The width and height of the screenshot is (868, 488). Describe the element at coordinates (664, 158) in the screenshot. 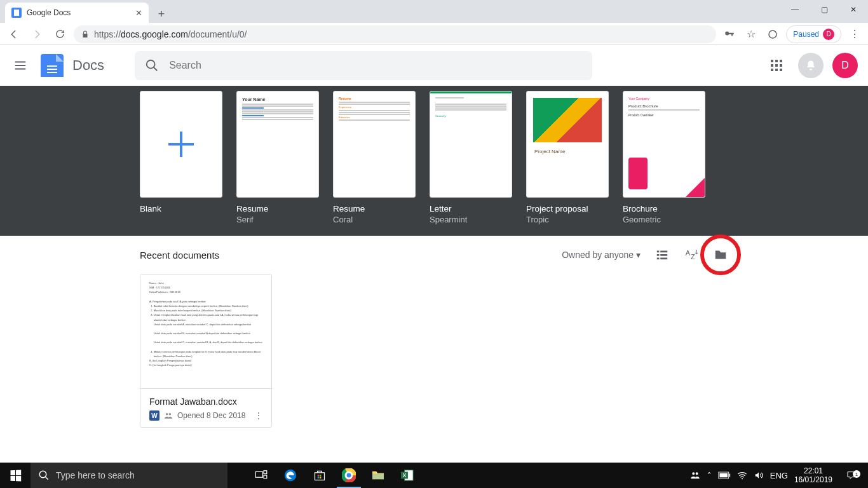

I see `template-brochure-geometric: Your CompanyProduct BrochureProduct Over…` at that location.